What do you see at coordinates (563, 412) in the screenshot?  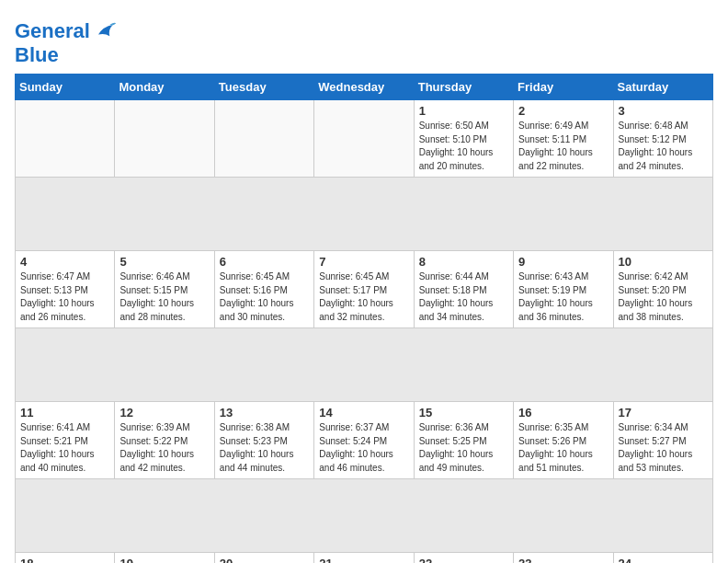 I see `day-number: 16` at bounding box center [563, 412].